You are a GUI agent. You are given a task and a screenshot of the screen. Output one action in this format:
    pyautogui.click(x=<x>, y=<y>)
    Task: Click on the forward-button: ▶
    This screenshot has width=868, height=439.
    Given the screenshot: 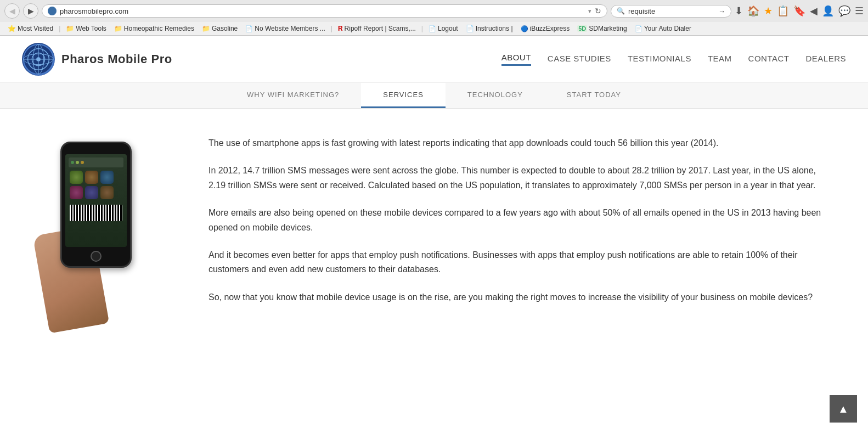 What is the action you would take?
    pyautogui.click(x=31, y=11)
    